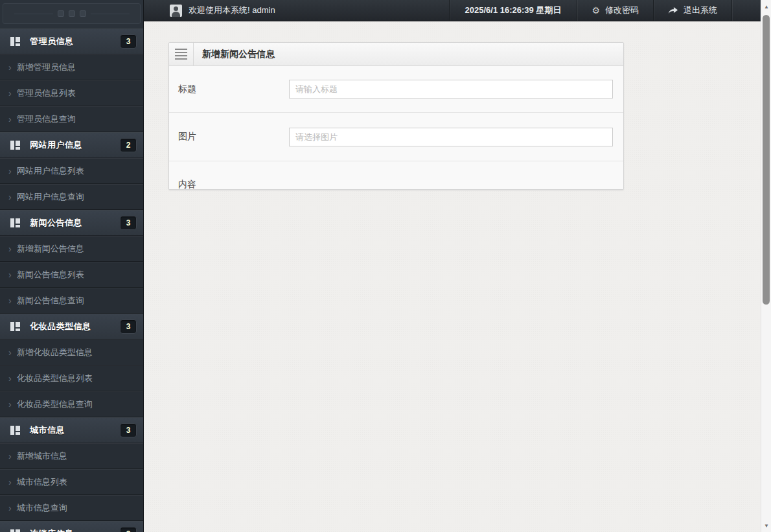 Image resolution: width=771 pixels, height=532 pixels. I want to click on sidebar-item: › 化妆品类型信息列表, so click(71, 378).